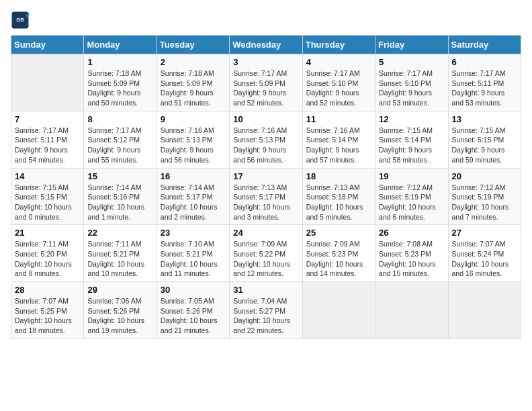 The width and height of the screenshot is (532, 411). What do you see at coordinates (48, 310) in the screenshot?
I see `calendar-cell: 28Sunrise: 7:07 AM Sunset: 5:25 PM Dayli…` at bounding box center [48, 310].